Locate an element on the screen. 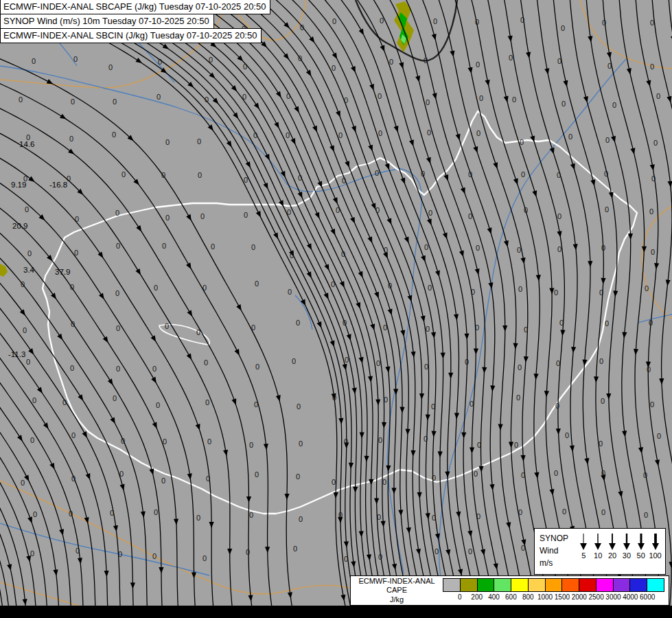 The width and height of the screenshot is (672, 618). wind-speed-value: 100 is located at coordinates (655, 556).